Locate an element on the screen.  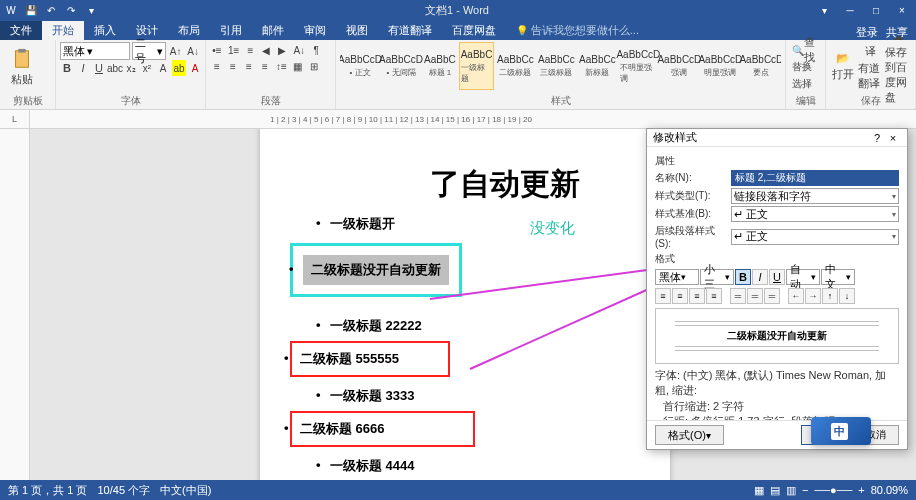
fmt-size-select: 小三▾ is located at coordinates (717, 277).